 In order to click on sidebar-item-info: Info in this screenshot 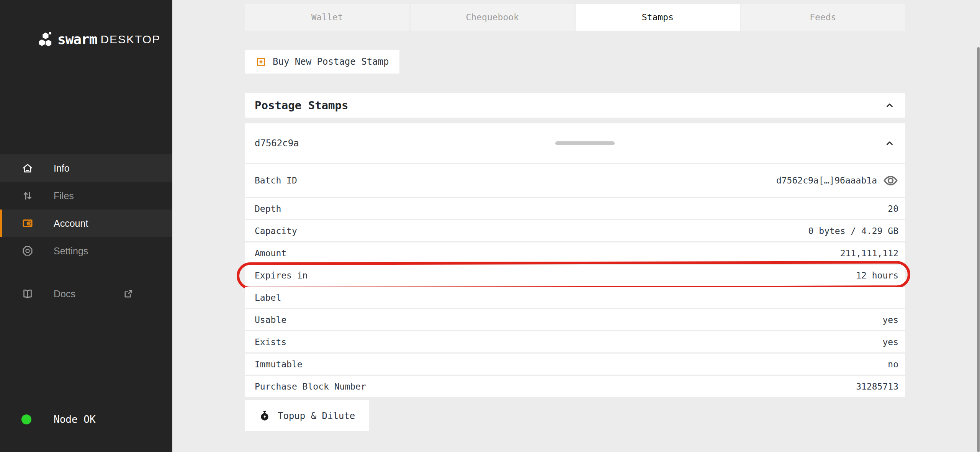, I will do `click(86, 168)`.